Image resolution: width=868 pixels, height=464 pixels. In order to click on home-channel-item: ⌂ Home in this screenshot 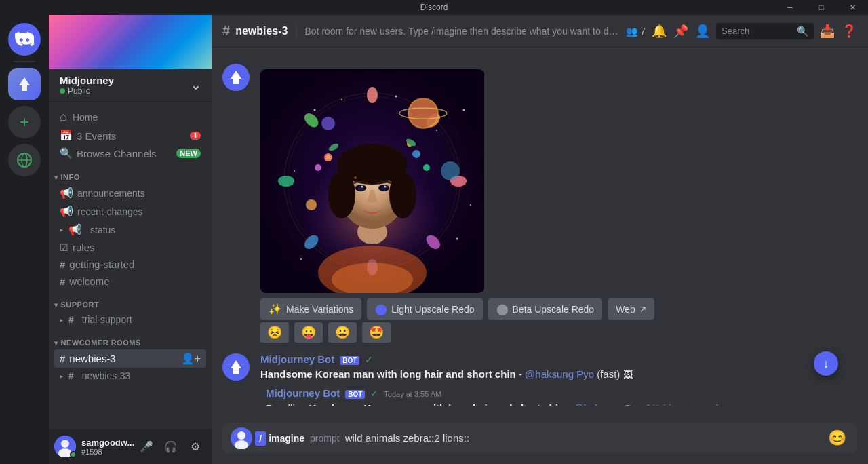, I will do `click(130, 117)`.